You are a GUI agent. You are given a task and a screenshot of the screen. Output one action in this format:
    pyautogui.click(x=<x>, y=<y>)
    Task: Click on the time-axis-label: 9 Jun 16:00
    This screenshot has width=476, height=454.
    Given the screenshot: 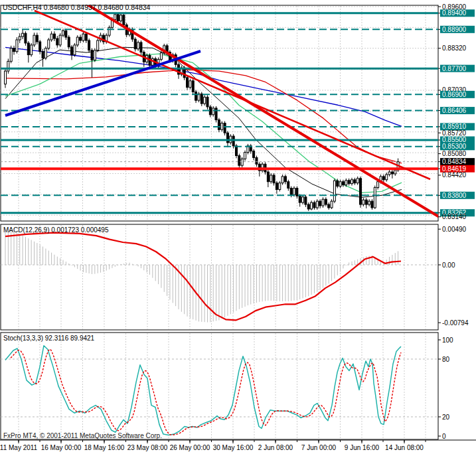 What is the action you would take?
    pyautogui.click(x=362, y=447)
    